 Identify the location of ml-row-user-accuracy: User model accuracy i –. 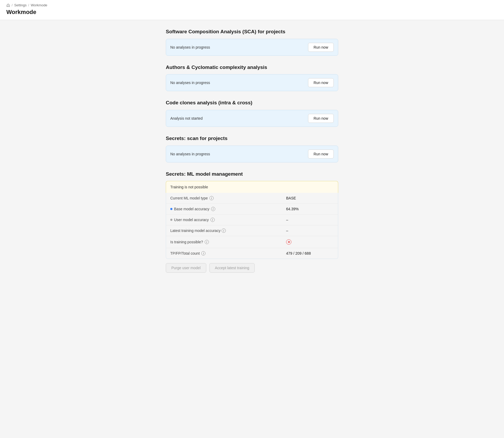
(252, 220).